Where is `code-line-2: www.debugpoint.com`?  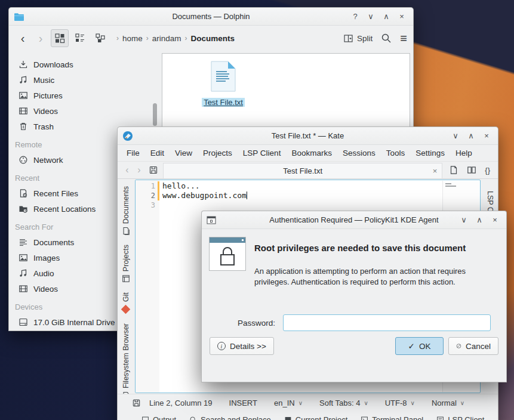 code-line-2: www.debugpoint.com is located at coordinates (321, 196).